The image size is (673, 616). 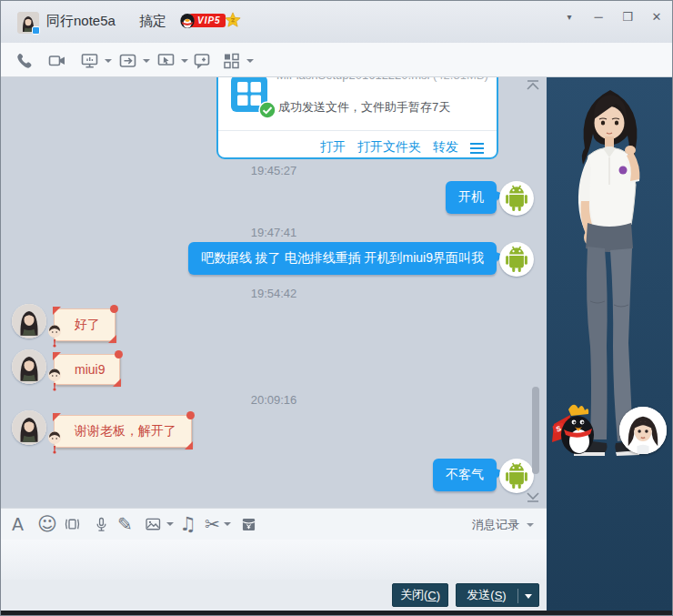 What do you see at coordinates (333, 147) in the screenshot?
I see `open-file-link: 打开` at bounding box center [333, 147].